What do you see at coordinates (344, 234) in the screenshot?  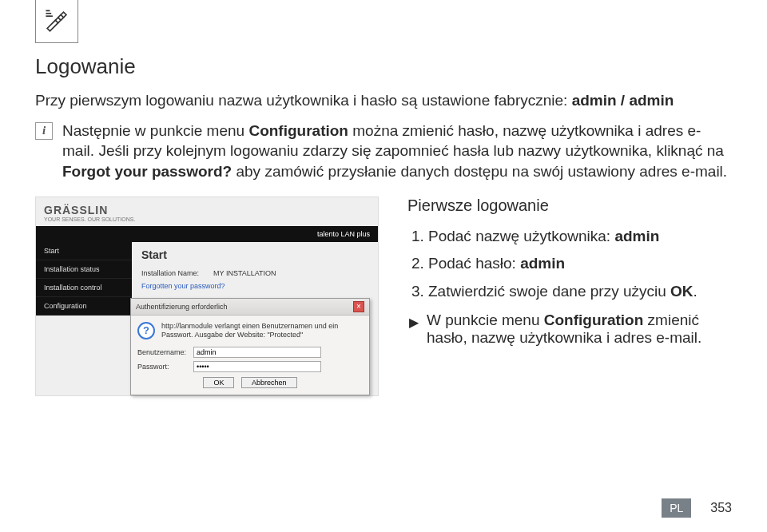 I see `product-name: talento LAN plus` at bounding box center [344, 234].